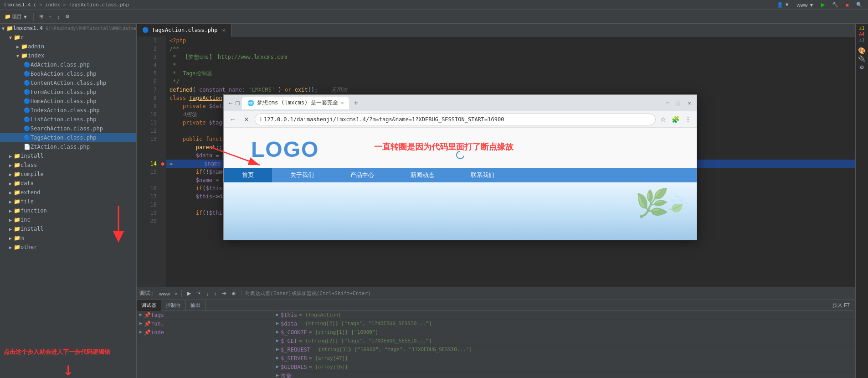 The height and width of the screenshot is (378, 868). What do you see at coordinates (233, 103) in the screenshot?
I see `browser-title-controls: ← □` at bounding box center [233, 103].